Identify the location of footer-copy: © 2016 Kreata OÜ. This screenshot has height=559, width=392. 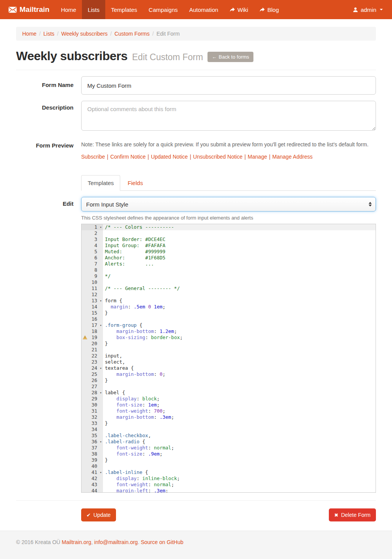
(39, 542).